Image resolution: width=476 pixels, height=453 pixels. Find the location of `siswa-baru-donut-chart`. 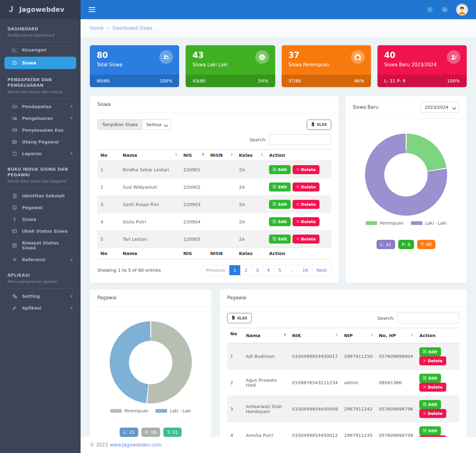

siswa-baru-donut-chart is located at coordinates (406, 175).